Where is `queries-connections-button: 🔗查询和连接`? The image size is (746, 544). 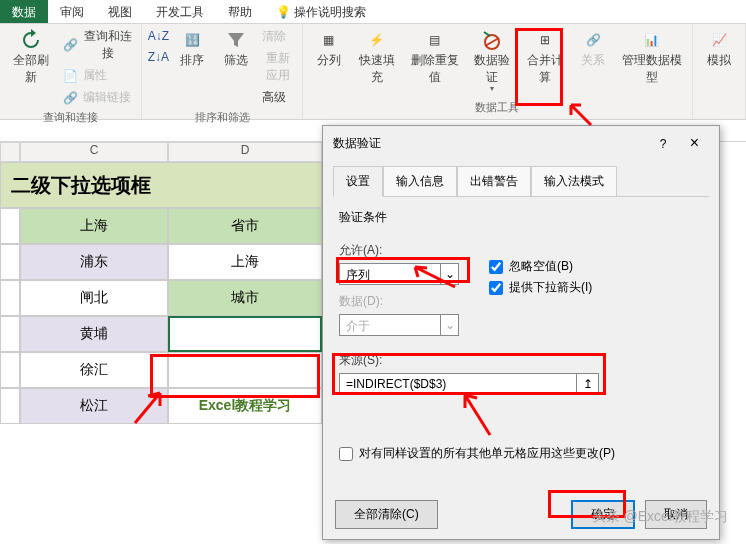
queries-connections-button: 🔗查询和连接 is located at coordinates (98, 45).